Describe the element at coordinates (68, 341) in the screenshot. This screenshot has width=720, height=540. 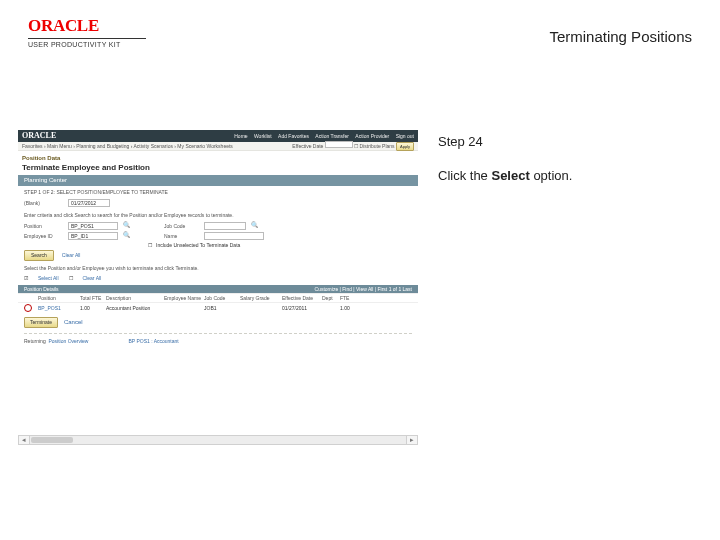
I see `return-link: Position Overview` at that location.